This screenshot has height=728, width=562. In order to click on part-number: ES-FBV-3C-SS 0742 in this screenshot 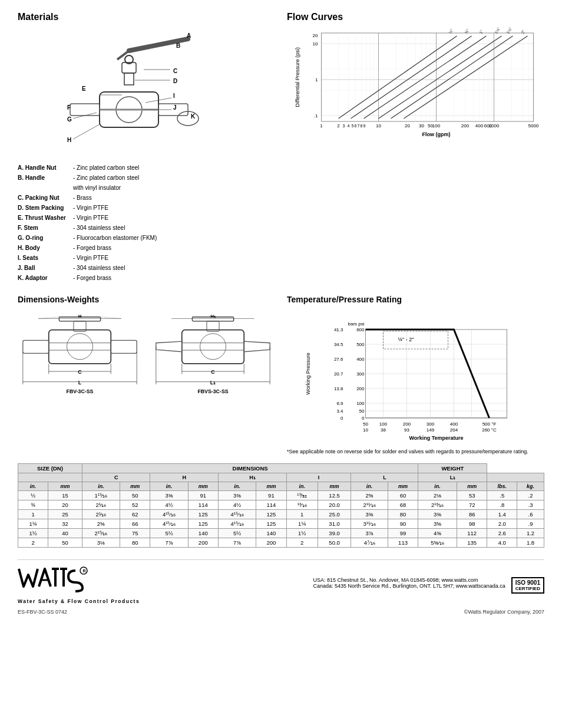, I will do `click(42, 612)`.